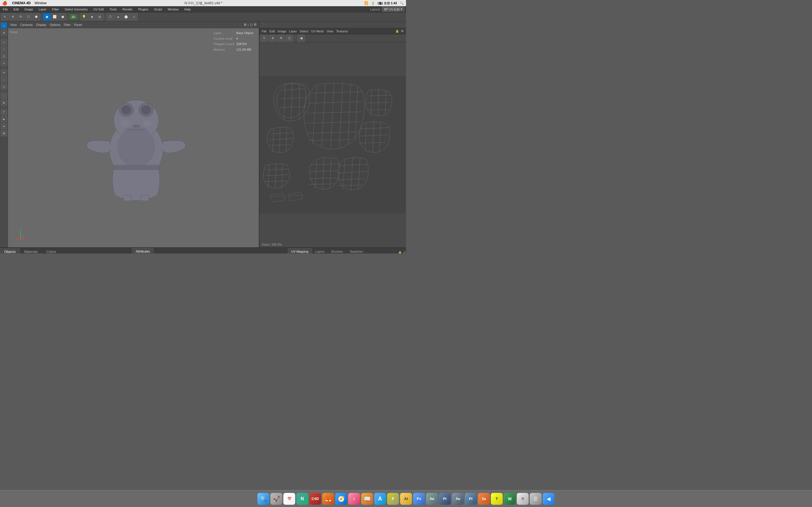 The height and width of the screenshot is (507, 812). Describe the element at coordinates (4, 72) in the screenshot. I see `tool-brush: ✏` at that location.